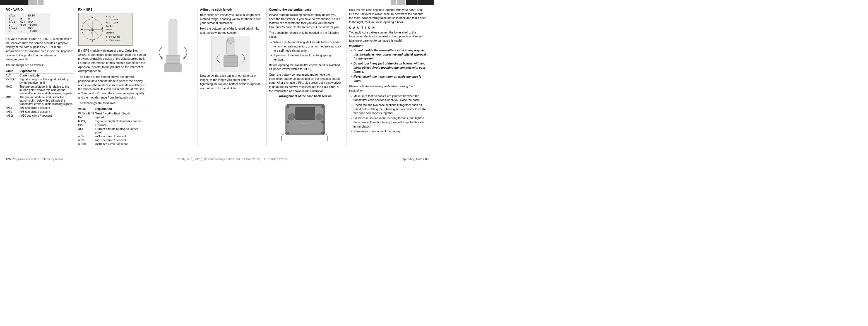 The image size is (868, 326). What do you see at coordinates (87, 125) in the screenshot?
I see `gps-value-cell: DIS` at bounding box center [87, 125].